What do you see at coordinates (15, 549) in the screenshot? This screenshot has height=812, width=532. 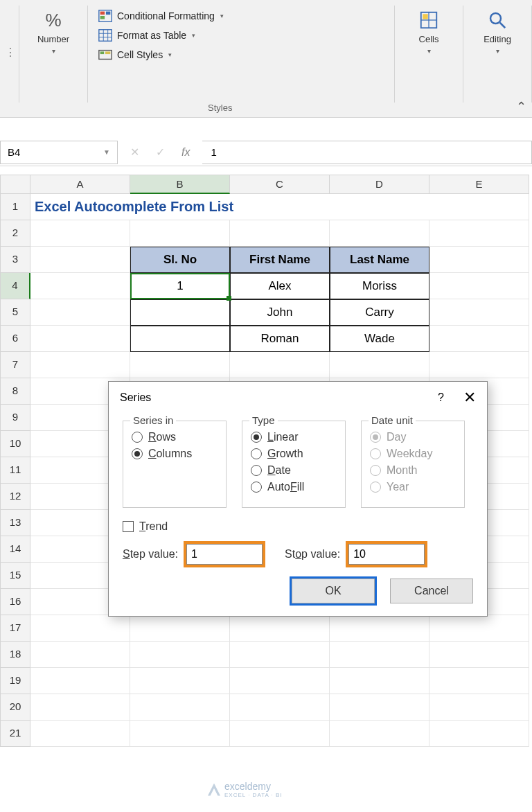 I see `row-header-14: 14` at bounding box center [15, 549].